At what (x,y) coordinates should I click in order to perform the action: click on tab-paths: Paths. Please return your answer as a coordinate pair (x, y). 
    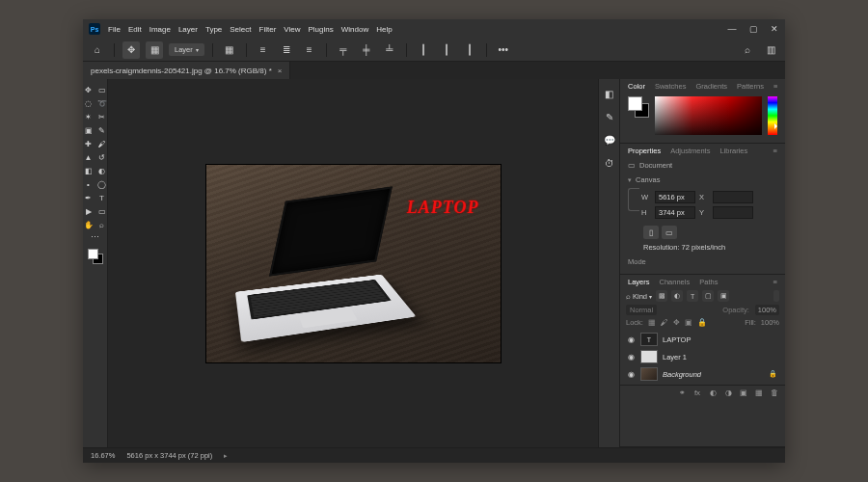
    Looking at the image, I should click on (708, 281).